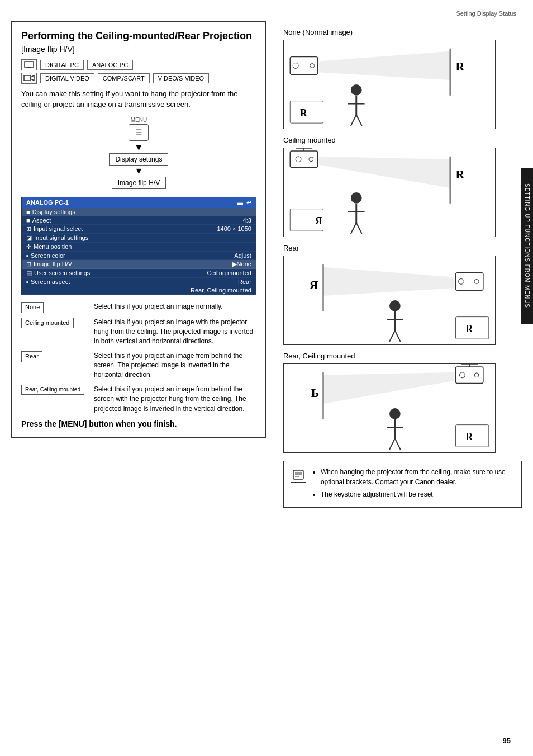 This screenshot has height=756, width=533. I want to click on svg-text: Ь, so click(315, 393).